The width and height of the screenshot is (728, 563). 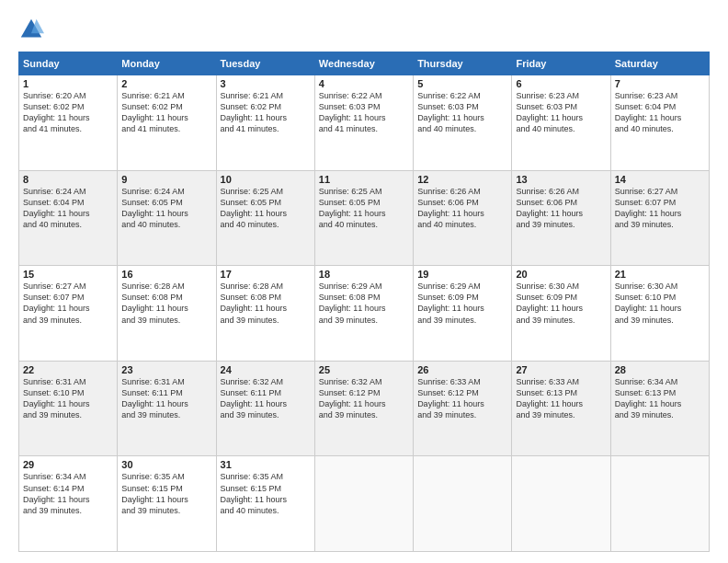 What do you see at coordinates (660, 84) in the screenshot?
I see `day-number: 7` at bounding box center [660, 84].